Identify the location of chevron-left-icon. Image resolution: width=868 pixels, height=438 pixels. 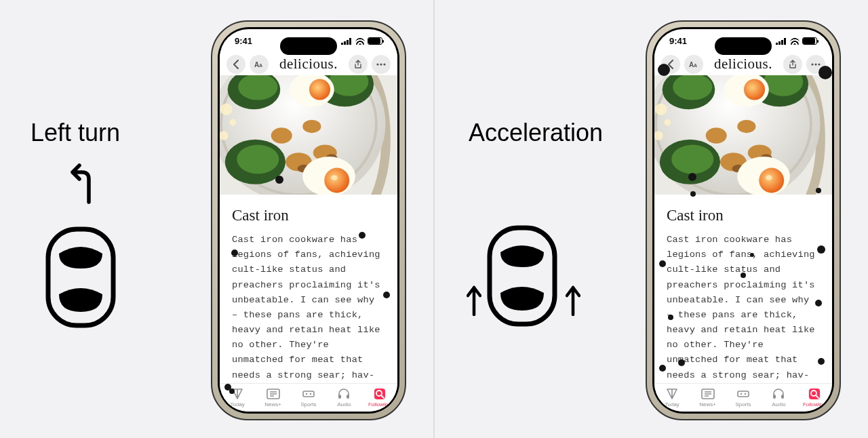
(236, 64).